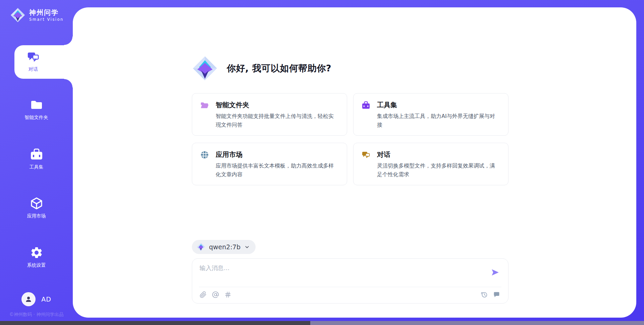 This screenshot has height=325, width=644. What do you see at coordinates (495, 272) in the screenshot?
I see `send-button` at bounding box center [495, 272].